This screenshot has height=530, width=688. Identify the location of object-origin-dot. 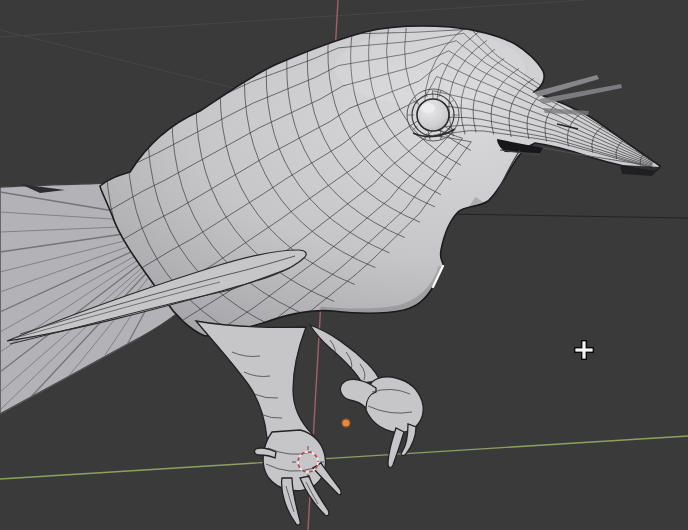
(346, 423).